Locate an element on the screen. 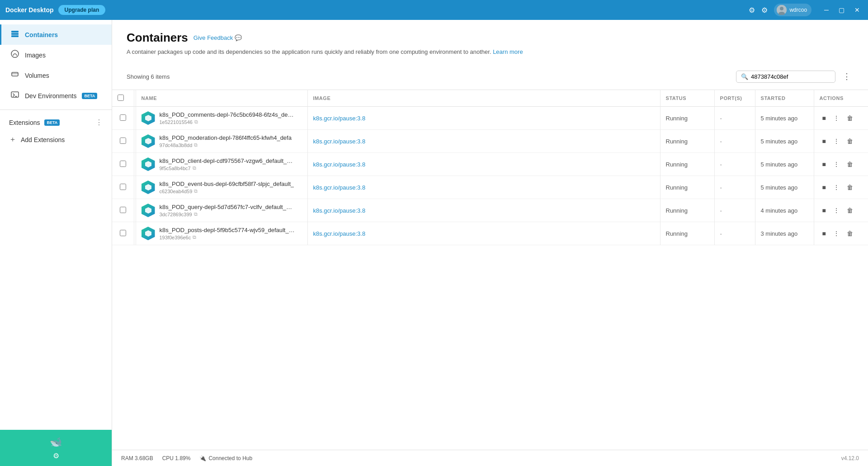  settings-icon: ⚙ is located at coordinates (764, 10).